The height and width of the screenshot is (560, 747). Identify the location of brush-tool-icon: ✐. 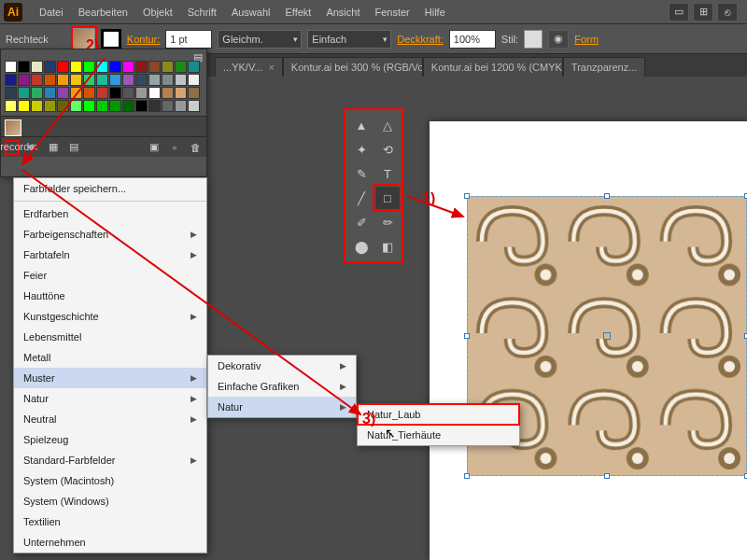
(361, 222).